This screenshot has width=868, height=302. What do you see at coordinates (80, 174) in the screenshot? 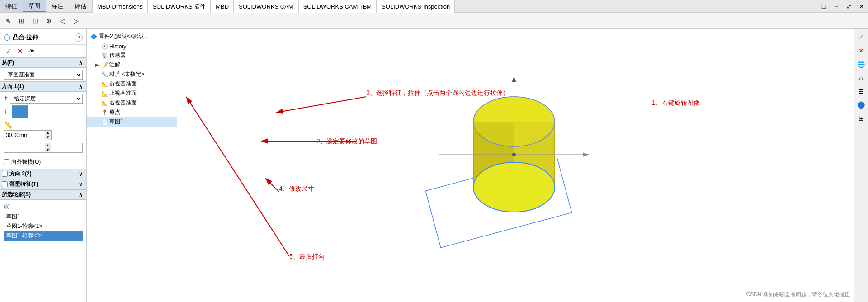
I see `section-dir2-collapse: ∨` at bounding box center [80, 174].